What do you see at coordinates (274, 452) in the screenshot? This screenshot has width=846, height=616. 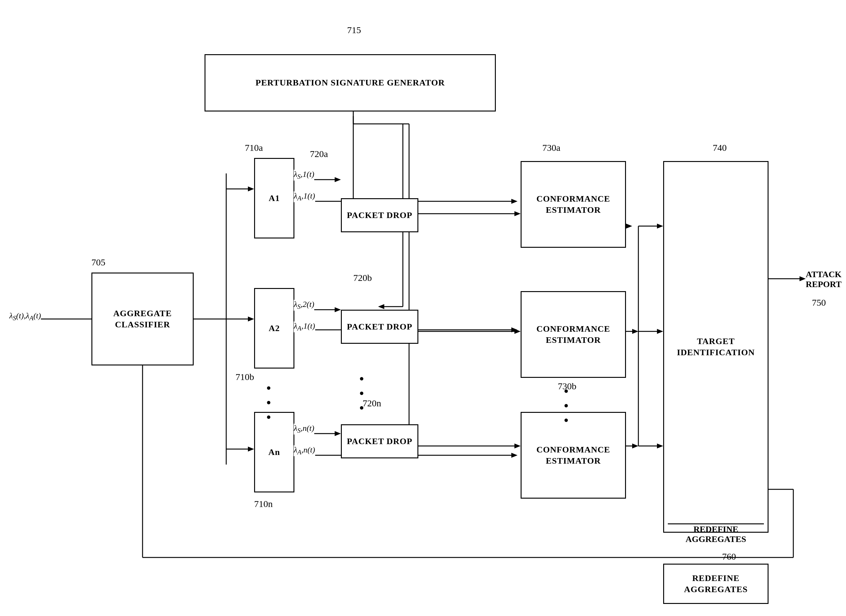 I see `an-label: An` at bounding box center [274, 452].